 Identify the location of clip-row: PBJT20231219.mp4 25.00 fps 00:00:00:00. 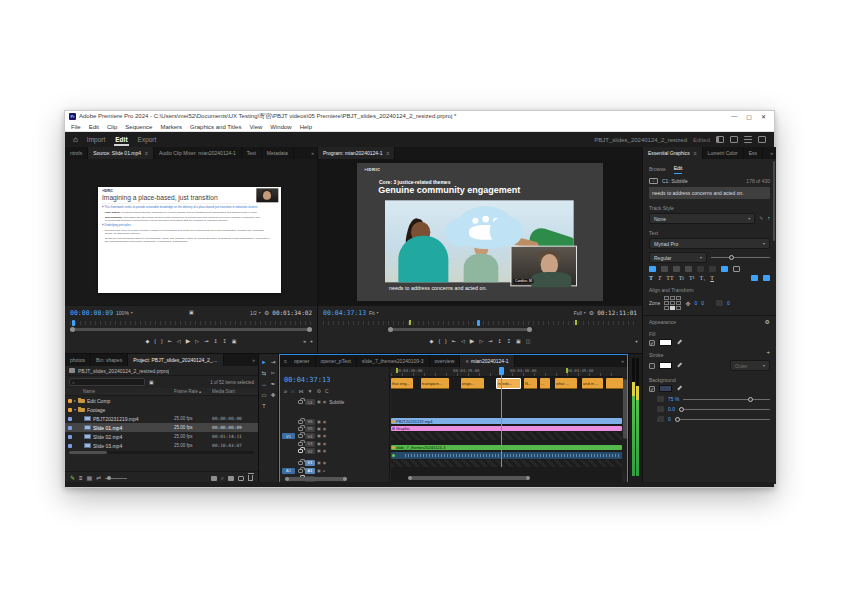
(162, 418).